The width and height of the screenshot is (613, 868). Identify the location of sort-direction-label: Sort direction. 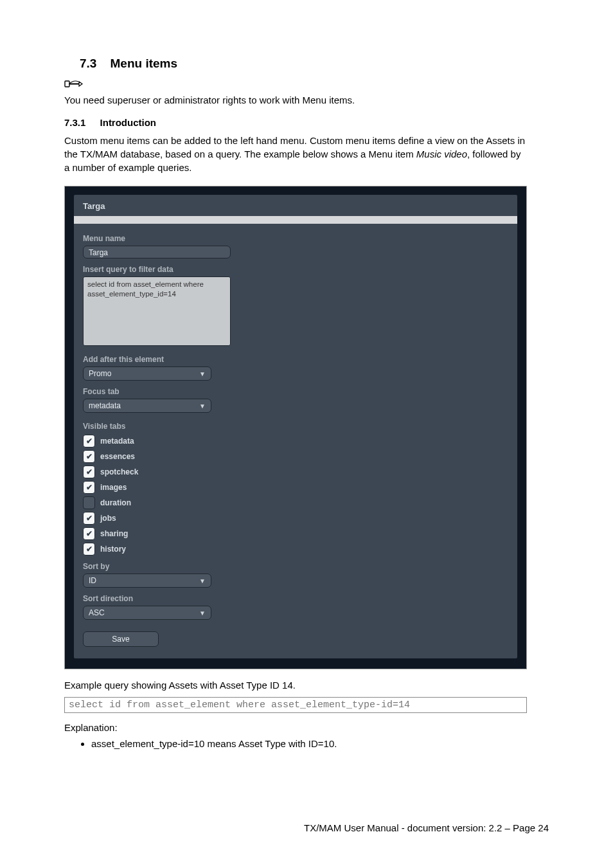
(296, 599).